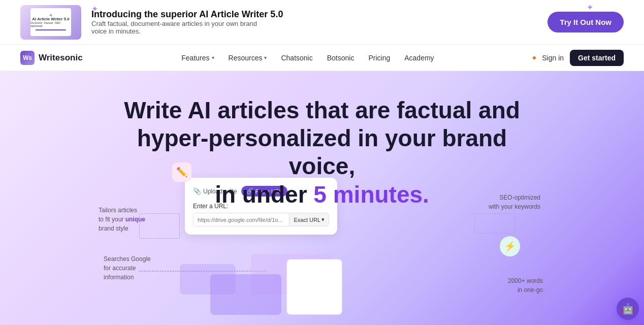 The width and height of the screenshot is (644, 325). I want to click on main-navigation: Features ▾ Resources ▾ Chatsonic Botsoni…, so click(308, 58).